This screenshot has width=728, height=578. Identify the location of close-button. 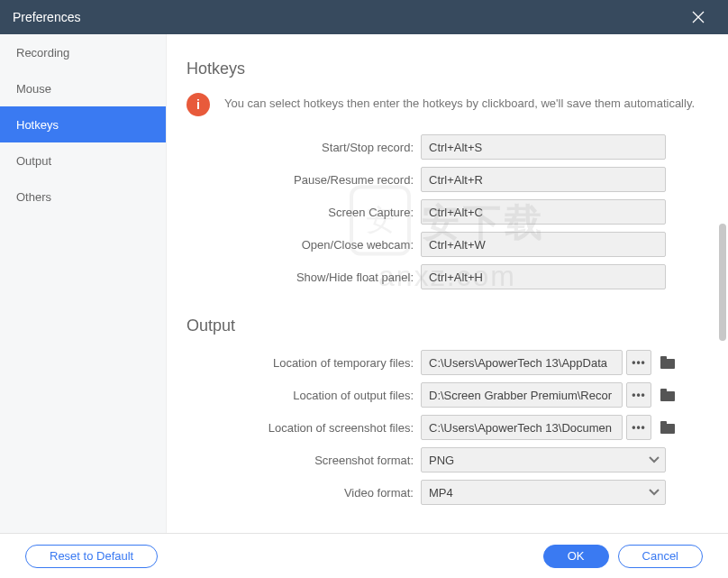
(698, 17).